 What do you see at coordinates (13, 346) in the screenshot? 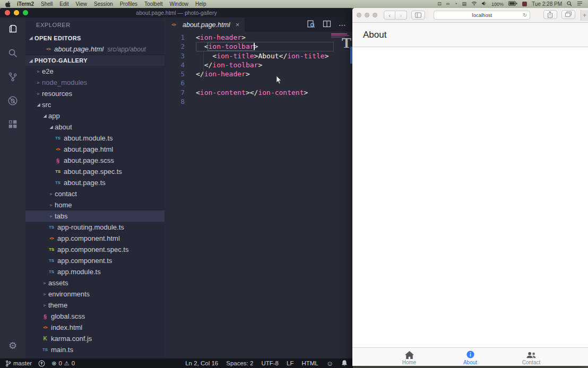
I see `settings-gear-icon: ⚙` at bounding box center [13, 346].